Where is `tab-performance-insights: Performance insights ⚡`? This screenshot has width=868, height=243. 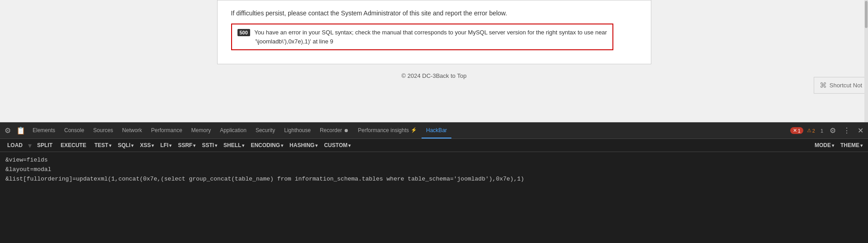 tab-performance-insights: Performance insights ⚡ is located at coordinates (387, 130).